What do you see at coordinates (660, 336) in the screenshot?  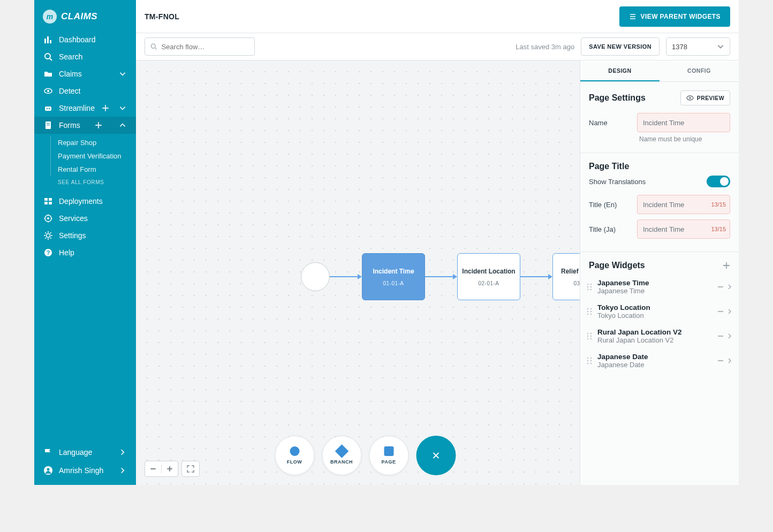 I see `widget-item: Rural Japan Location V2 Rural Japan Loca…` at bounding box center [660, 336].